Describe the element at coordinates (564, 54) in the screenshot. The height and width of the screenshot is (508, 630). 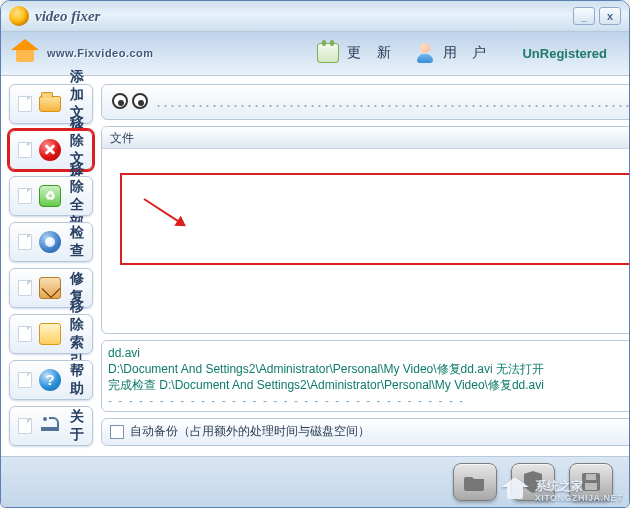
I see `registration-status: UnRegistered` at that location.